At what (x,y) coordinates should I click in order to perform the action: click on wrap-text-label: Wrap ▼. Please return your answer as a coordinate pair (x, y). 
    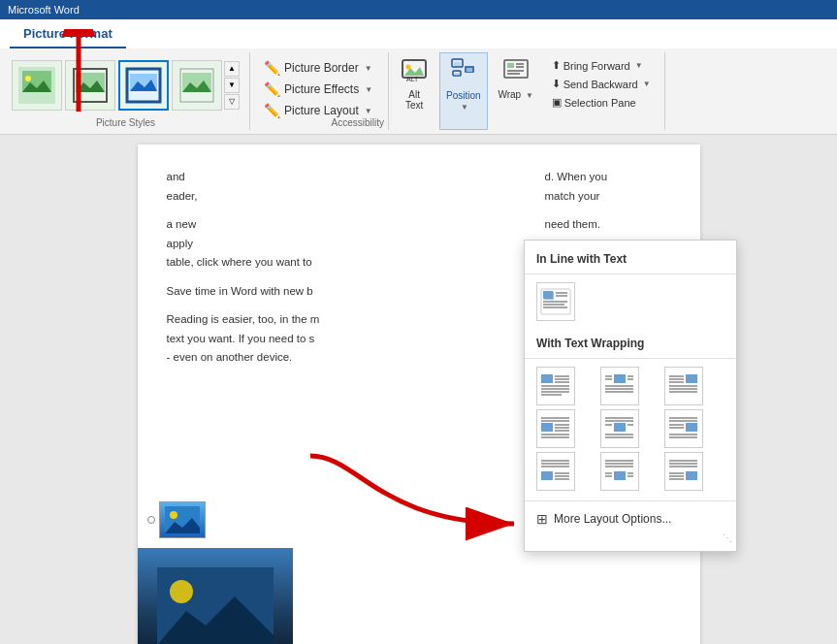
    Looking at the image, I should click on (515, 95).